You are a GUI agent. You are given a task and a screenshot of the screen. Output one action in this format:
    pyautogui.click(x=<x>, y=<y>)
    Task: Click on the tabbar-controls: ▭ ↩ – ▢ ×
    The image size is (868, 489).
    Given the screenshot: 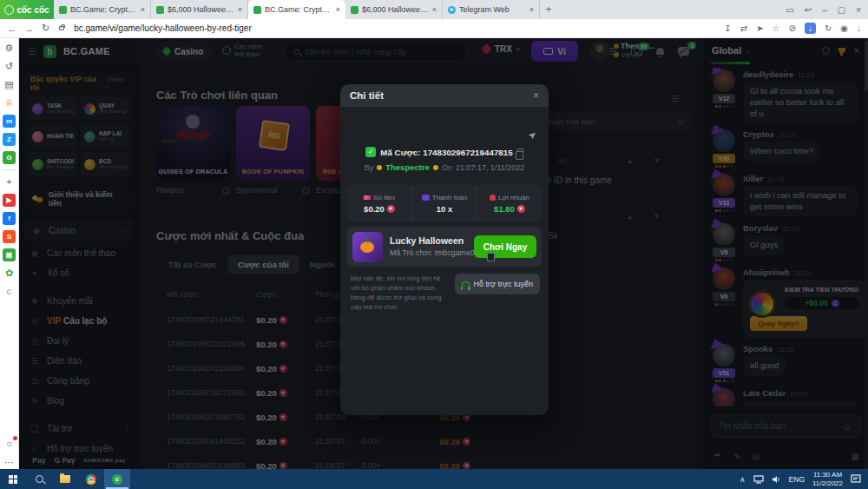 What is the action you would take?
    pyautogui.click(x=826, y=10)
    